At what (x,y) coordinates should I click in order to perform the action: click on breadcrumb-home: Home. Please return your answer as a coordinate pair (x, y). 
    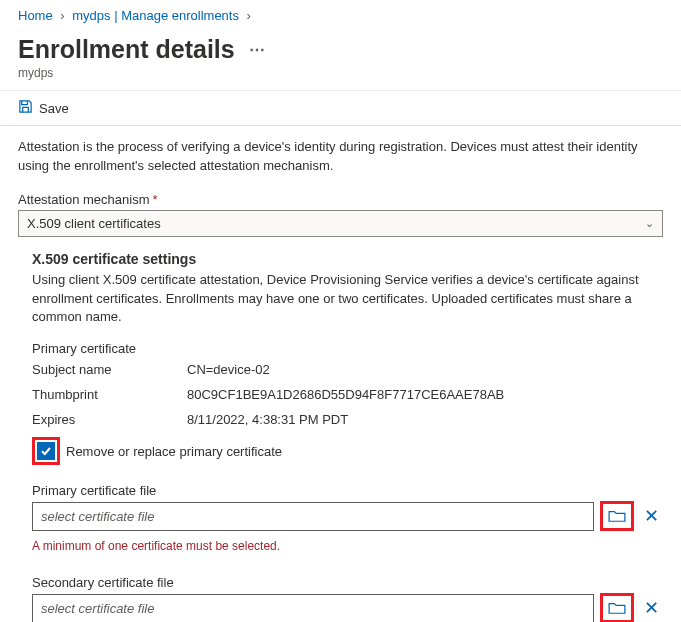
    Looking at the image, I should click on (36, 16).